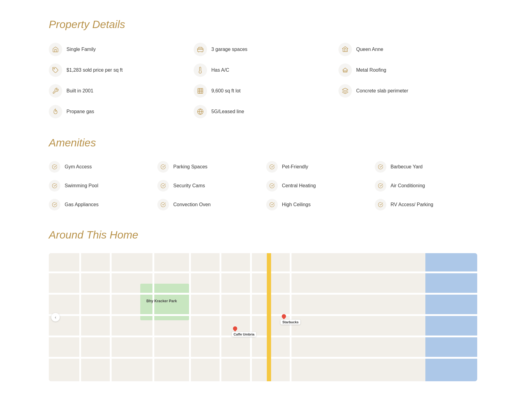 This screenshot has height=420, width=526. I want to click on detail-label-garage: 3 garage spaces, so click(229, 49).